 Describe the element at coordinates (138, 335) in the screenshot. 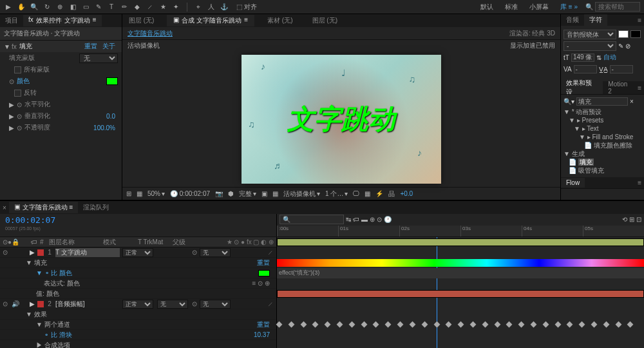

I see `property-row: ⚬ 比 滑块10.37` at that location.